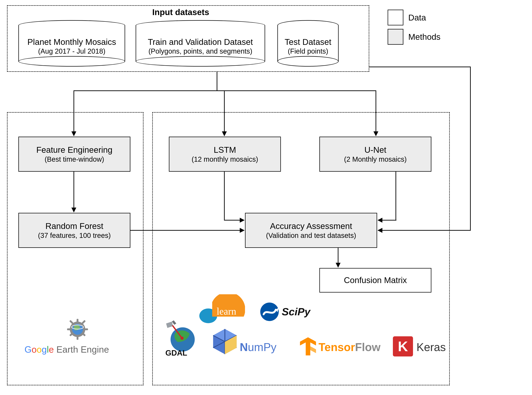  What do you see at coordinates (311, 235) in the screenshot?
I see `acc-subtitle: (Validation and test datasets)` at bounding box center [311, 235].